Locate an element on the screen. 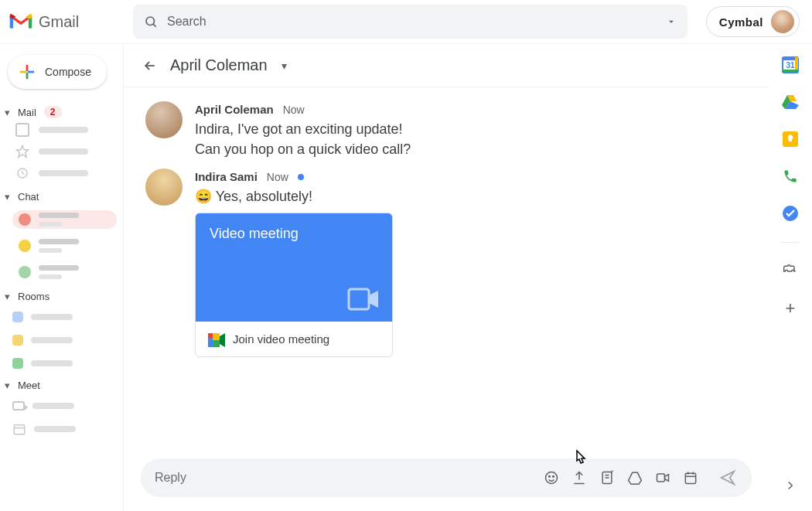 The image size is (812, 511). search-placeholder: Search is located at coordinates (416, 22).